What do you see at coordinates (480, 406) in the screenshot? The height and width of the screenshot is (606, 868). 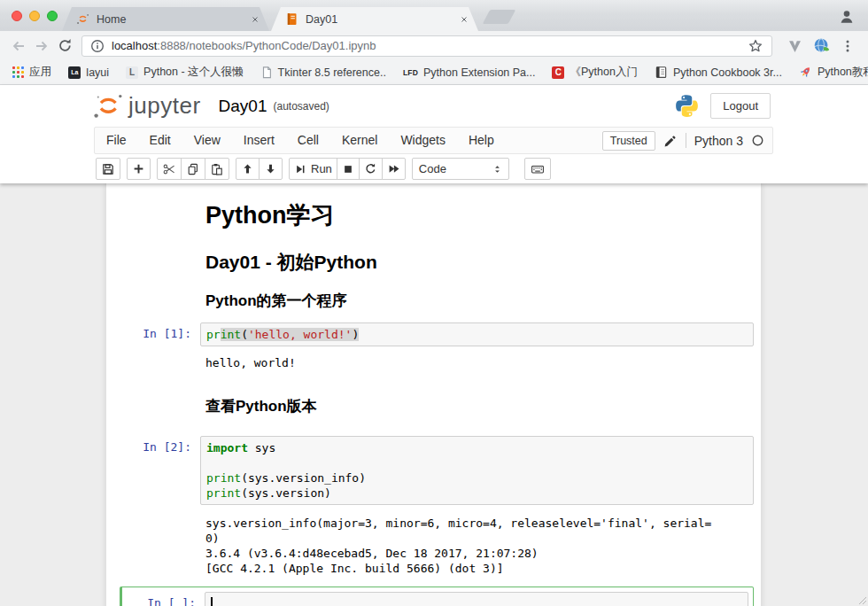 I see `heading-check-version: 查看Python版本` at bounding box center [480, 406].